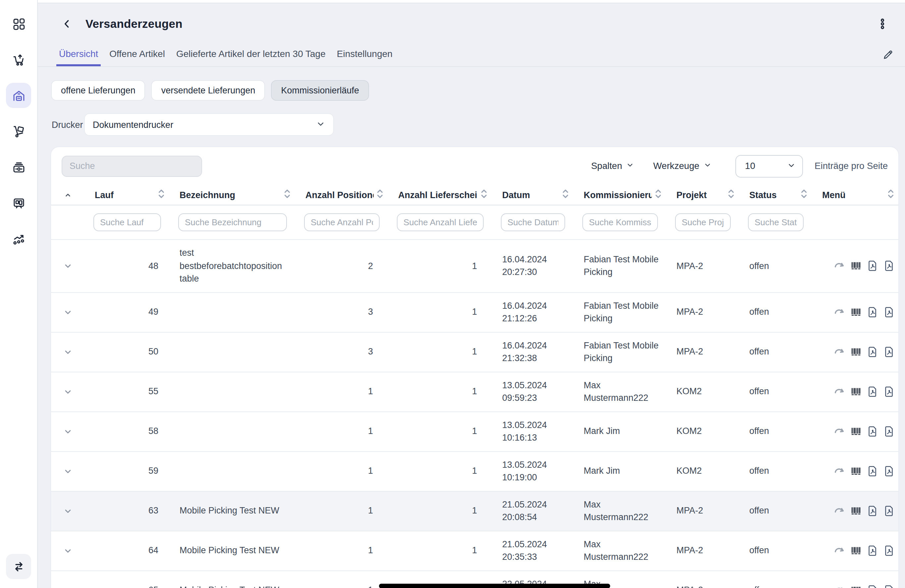 This screenshot has height=588, width=905. Describe the element at coordinates (67, 24) in the screenshot. I see `back-button` at that location.